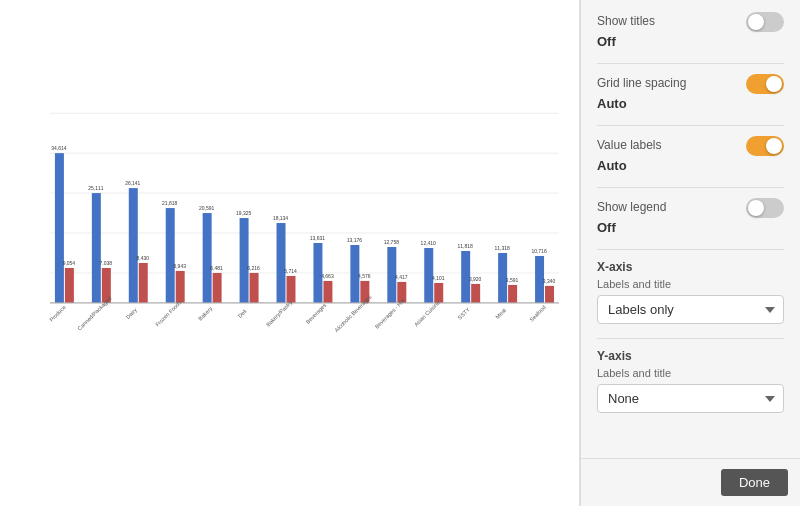  I want to click on svg-text: 25,111, so click(96, 188).